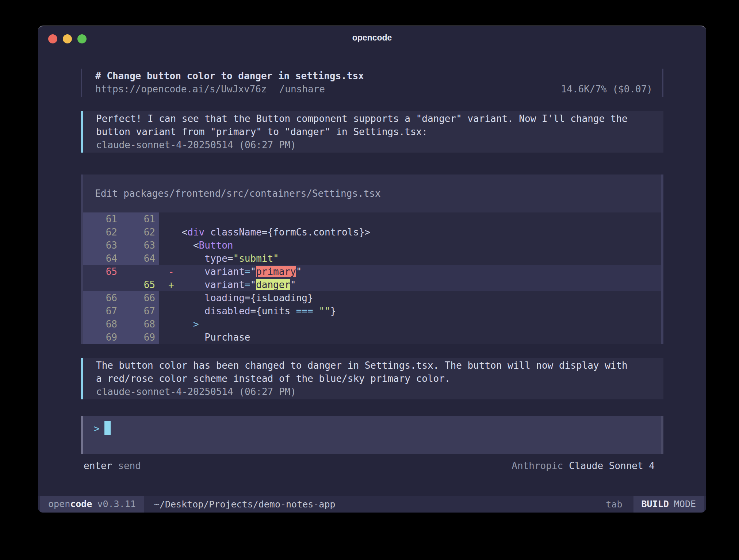 The image size is (739, 560). I want to click on model-indicator: AnthropicClaude Sonnet 4, so click(583, 466).